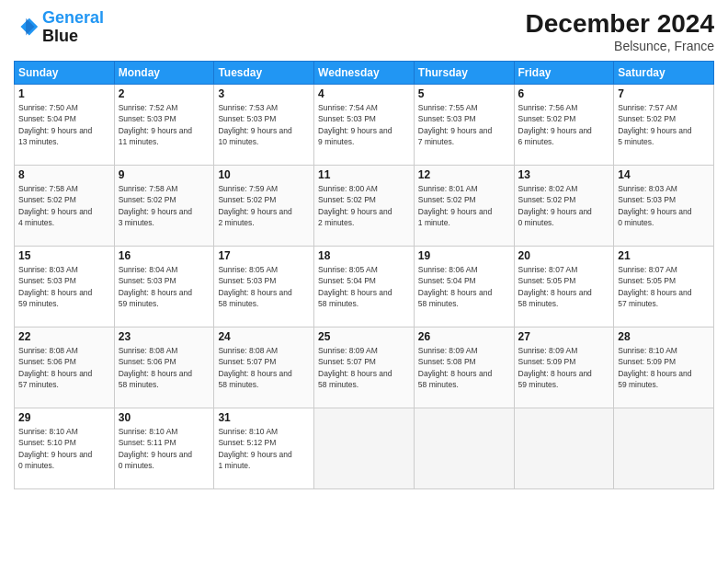 This screenshot has width=728, height=563. What do you see at coordinates (265, 125) in the screenshot?
I see `day-cell-3: 3Sunrise: 7:53 AMSunset: 5:03 PMDaylight…` at bounding box center [265, 125].